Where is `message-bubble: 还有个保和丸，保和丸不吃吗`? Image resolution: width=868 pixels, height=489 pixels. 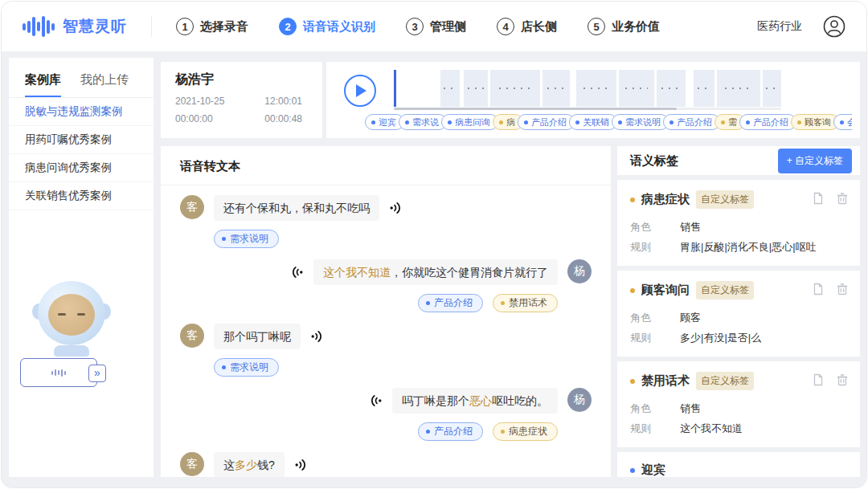
message-bubble: 还有个保和丸，保和丸不吃吗 is located at coordinates (297, 208).